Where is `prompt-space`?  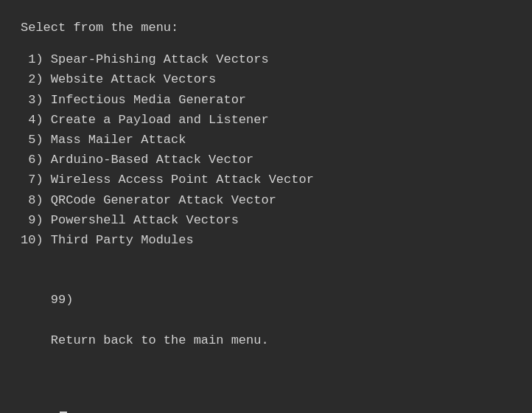
prompt-space is located at coordinates (55, 410).